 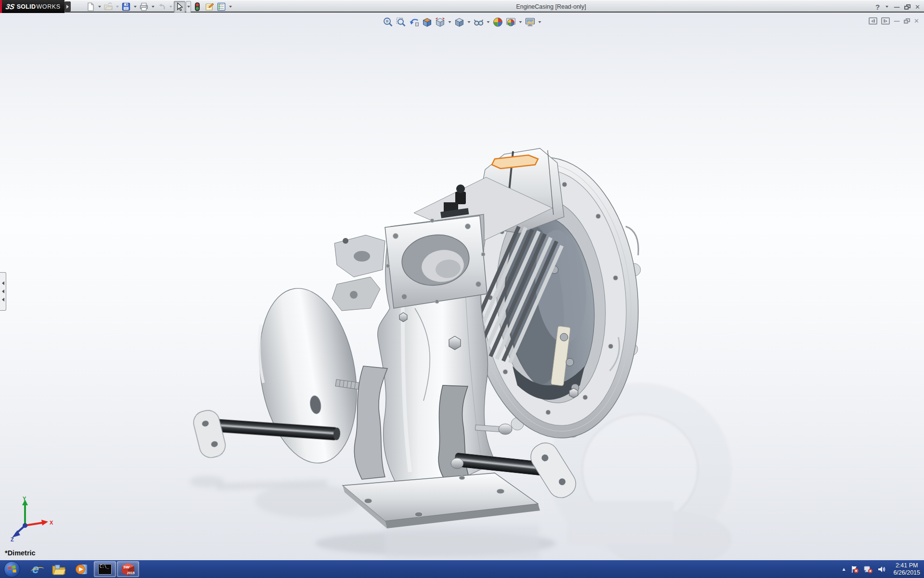 I want to click on collapse-right-pane-button, so click(x=886, y=21).